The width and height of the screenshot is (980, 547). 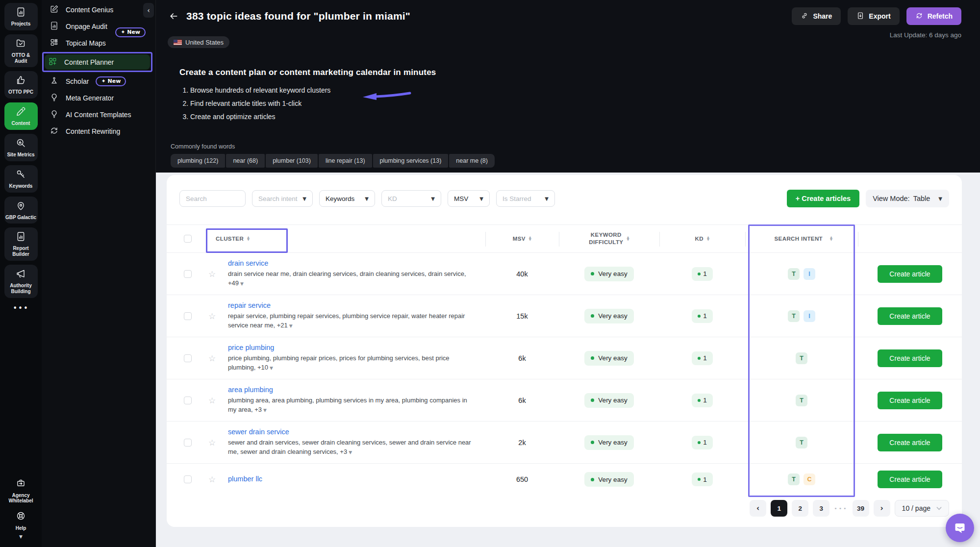 What do you see at coordinates (21, 491) in the screenshot?
I see `rail-item-agency-whitelabel: Agency Whitelabel` at bounding box center [21, 491].